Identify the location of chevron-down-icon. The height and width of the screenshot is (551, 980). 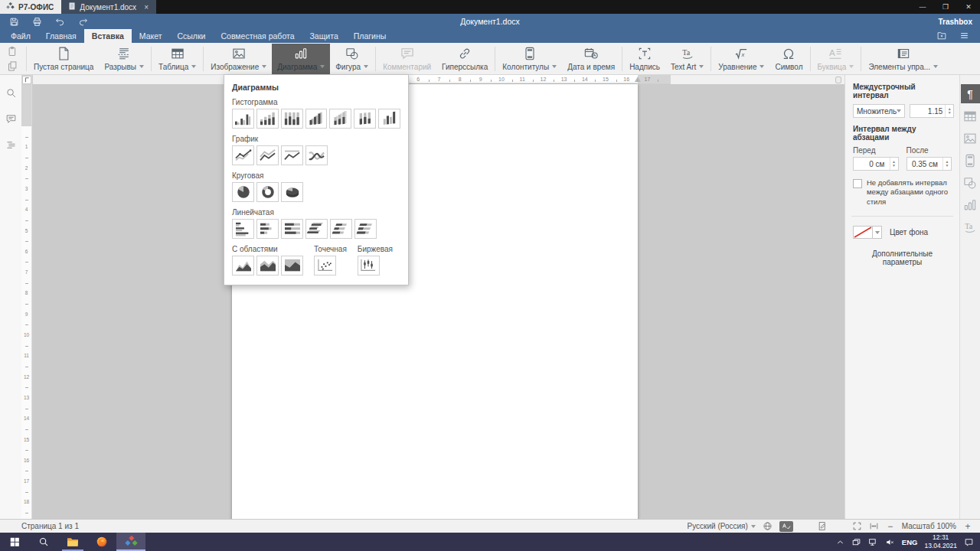
(877, 233).